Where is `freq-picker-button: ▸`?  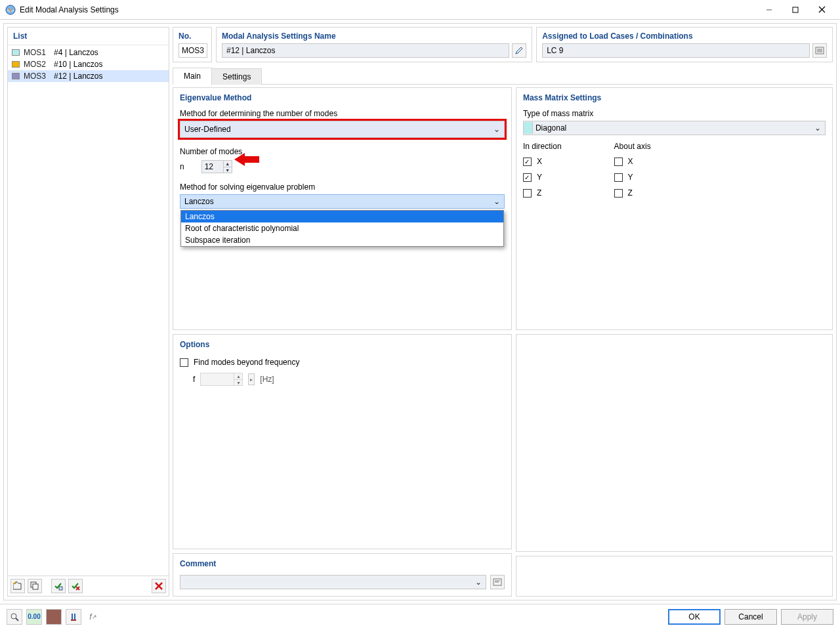 freq-picker-button: ▸ is located at coordinates (251, 379).